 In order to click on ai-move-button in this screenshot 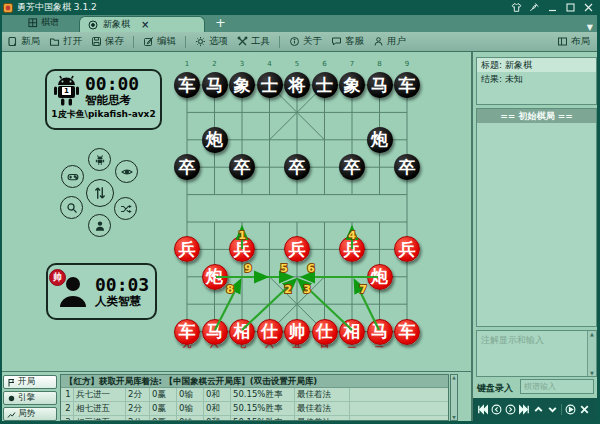, I will do `click(100, 160)`.